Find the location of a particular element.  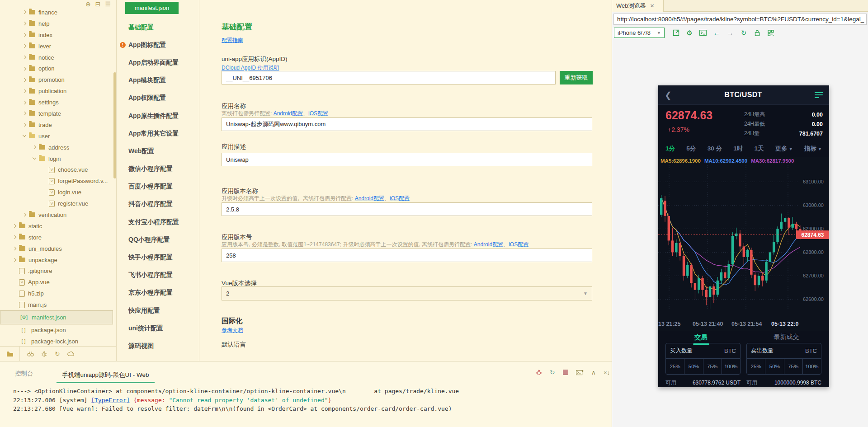

vue-version-select: 2▼ is located at coordinates (407, 294).